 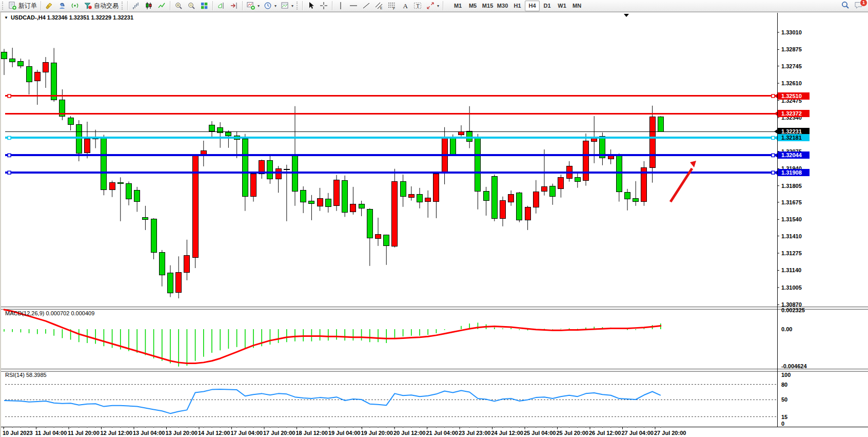 What do you see at coordinates (311, 6) in the screenshot?
I see `cursor-icon` at bounding box center [311, 6].